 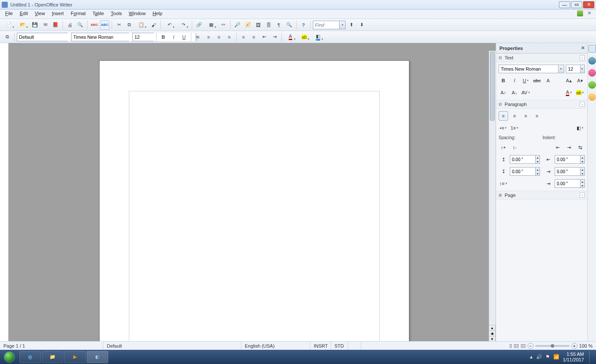 What do you see at coordinates (211, 25) in the screenshot?
I see `table-button: ▦` at bounding box center [211, 25].